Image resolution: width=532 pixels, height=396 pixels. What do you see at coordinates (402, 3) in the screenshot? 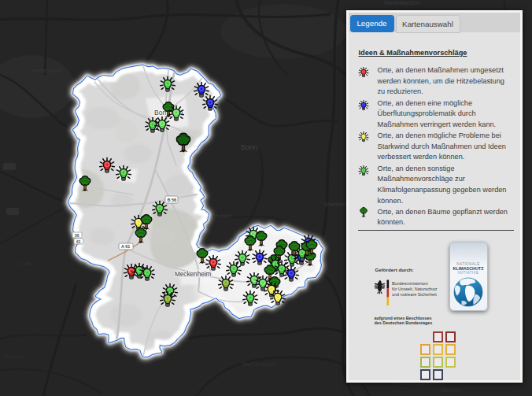
I see `svg-text: Niederbachem` at bounding box center [402, 3].